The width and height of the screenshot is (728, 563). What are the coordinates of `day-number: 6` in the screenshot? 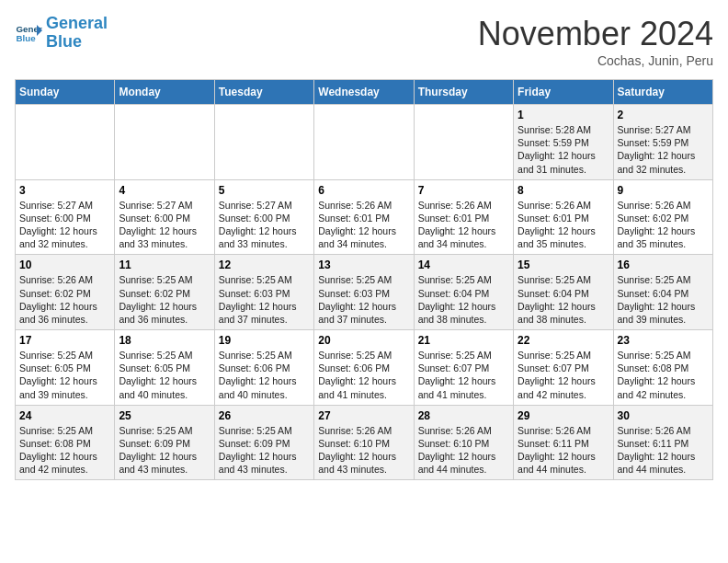 It's located at (364, 190).